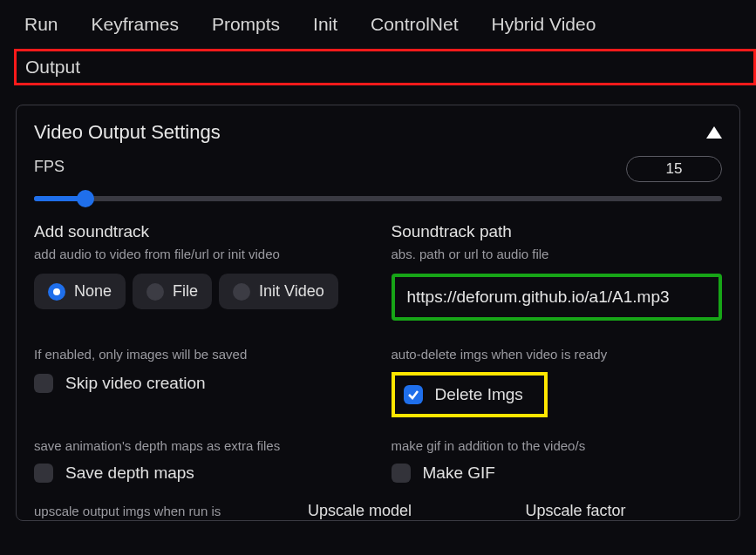  What do you see at coordinates (414, 24) in the screenshot?
I see `tab-controlnet: ControlNet` at bounding box center [414, 24].